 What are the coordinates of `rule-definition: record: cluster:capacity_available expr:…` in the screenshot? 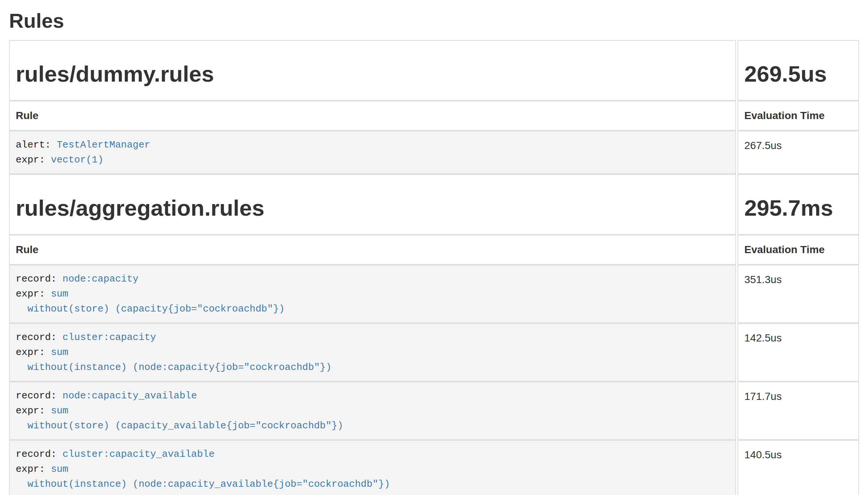 It's located at (373, 469).